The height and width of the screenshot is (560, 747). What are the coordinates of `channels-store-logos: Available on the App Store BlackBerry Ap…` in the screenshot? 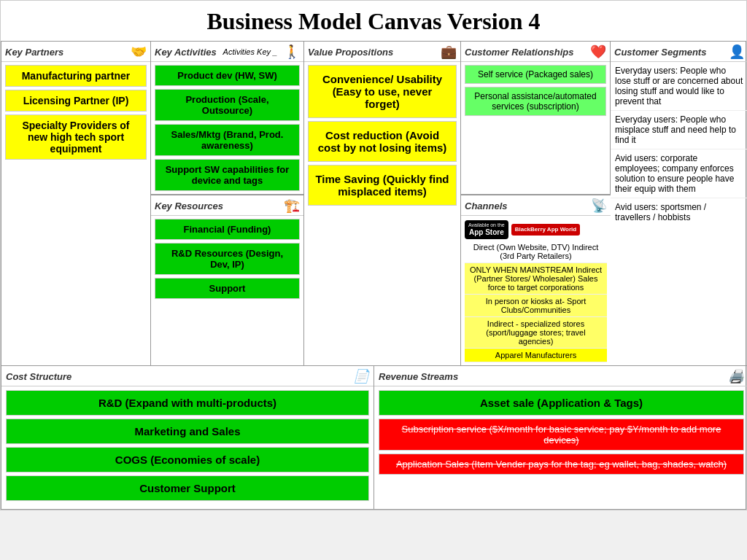 It's located at (535, 230).